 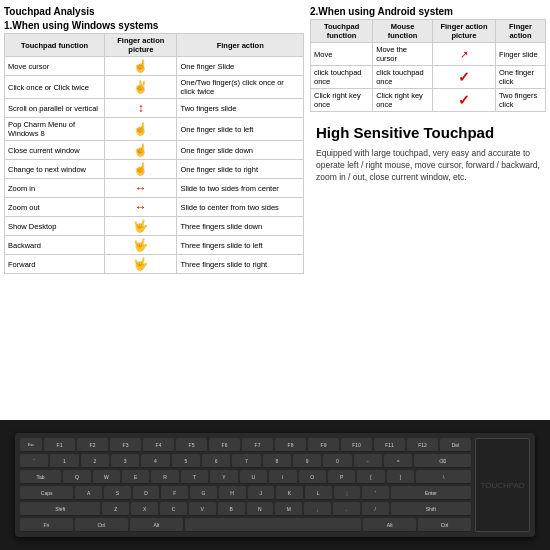 I want to click on key-8: 8, so click(x=277, y=461).